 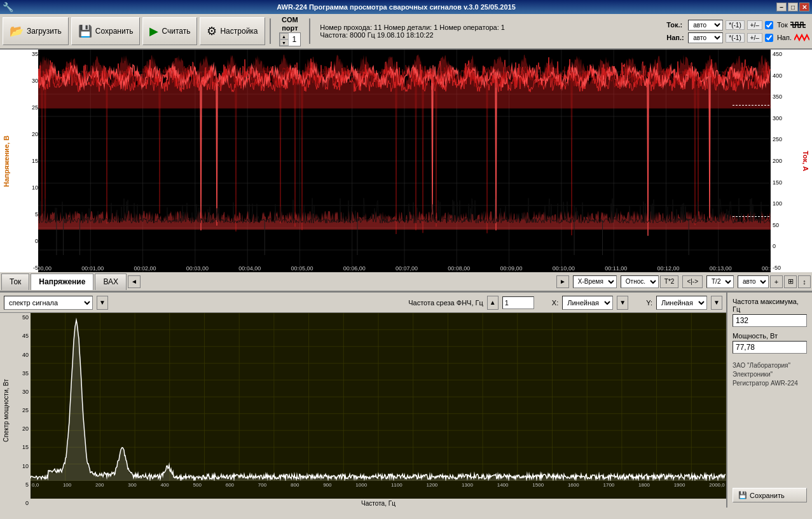 I want to click on com-port-section: COMпорт ▲ ▼ 1, so click(x=290, y=31).